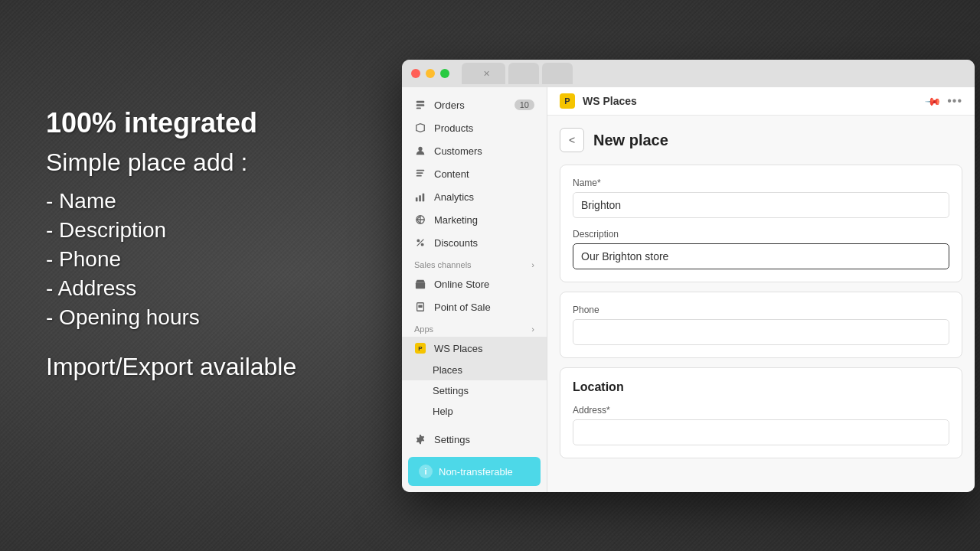 The image size is (980, 551). Describe the element at coordinates (761, 425) in the screenshot. I see `address-form-group: Address*` at that location.